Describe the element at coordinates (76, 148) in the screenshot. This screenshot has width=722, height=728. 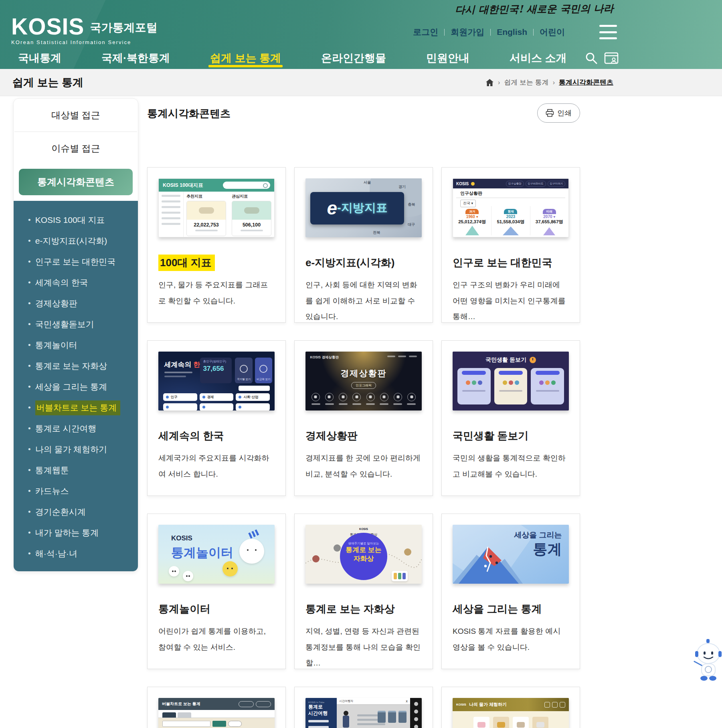
I see `sidebar-group-issue: 이슈별 접근` at that location.